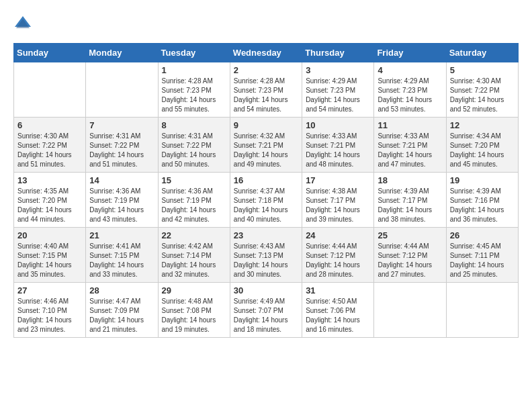  I want to click on calendar-cell: 6Sunrise: 4:30 AM Sunset: 7:22 PM Daylig…, so click(50, 145).